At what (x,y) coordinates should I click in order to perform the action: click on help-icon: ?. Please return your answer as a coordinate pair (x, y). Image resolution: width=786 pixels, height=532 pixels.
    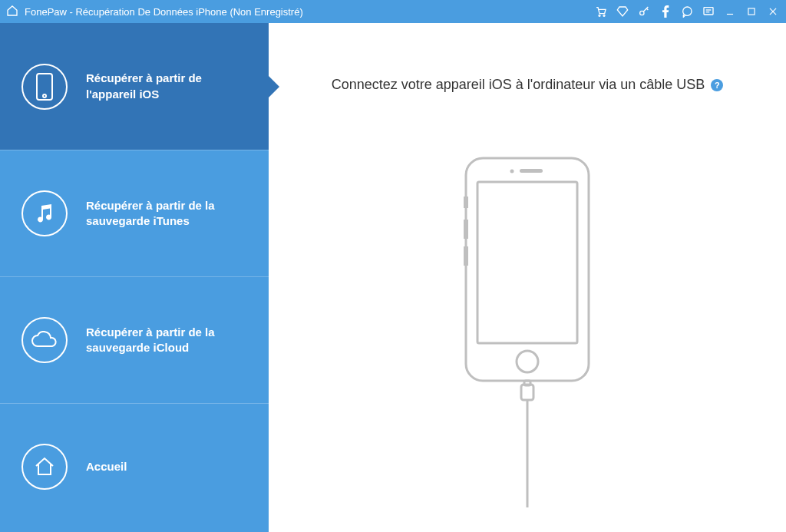
    Looking at the image, I should click on (717, 85).